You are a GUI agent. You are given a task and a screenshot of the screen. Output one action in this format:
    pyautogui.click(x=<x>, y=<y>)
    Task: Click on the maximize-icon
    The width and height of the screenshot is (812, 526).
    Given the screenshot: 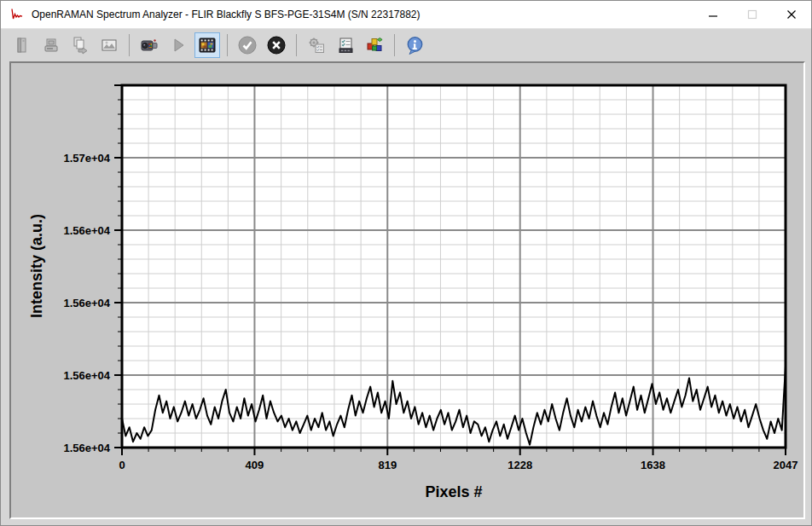 What is the action you would take?
    pyautogui.click(x=752, y=14)
    